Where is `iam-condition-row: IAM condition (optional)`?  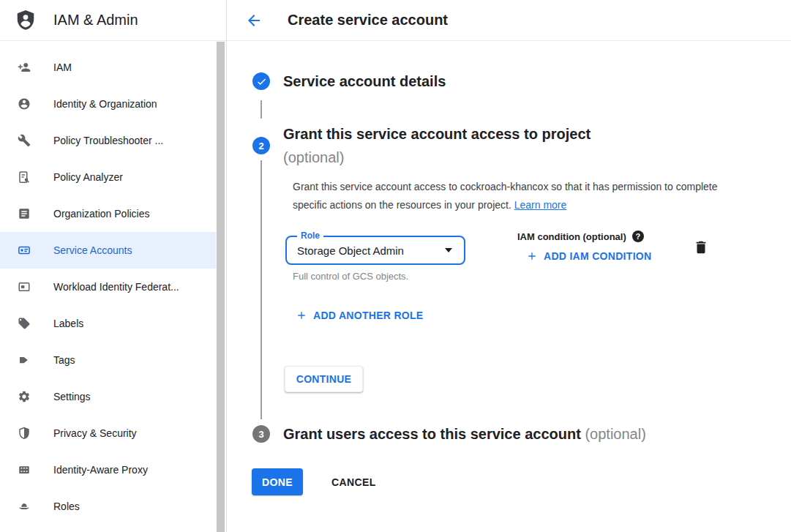 iam-condition-row: IAM condition (optional) is located at coordinates (581, 236).